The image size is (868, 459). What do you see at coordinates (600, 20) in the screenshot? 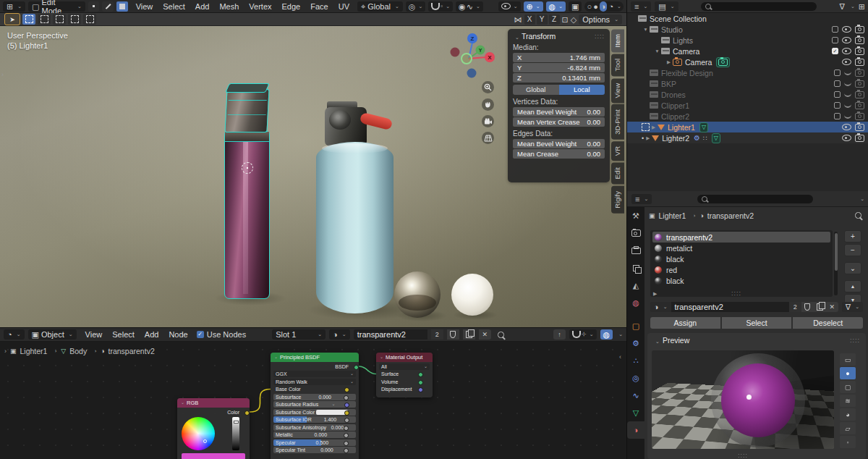
I see `options-dropdown: Options ⌄` at bounding box center [600, 20].